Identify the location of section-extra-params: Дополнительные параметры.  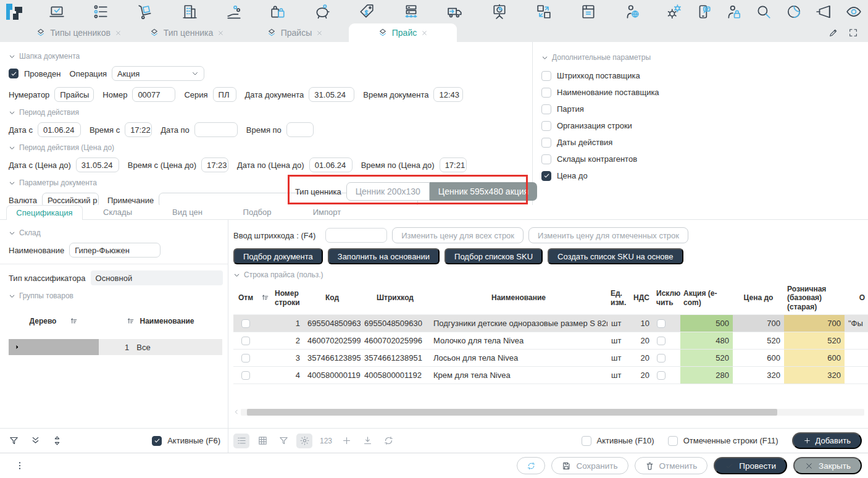
(705, 57).